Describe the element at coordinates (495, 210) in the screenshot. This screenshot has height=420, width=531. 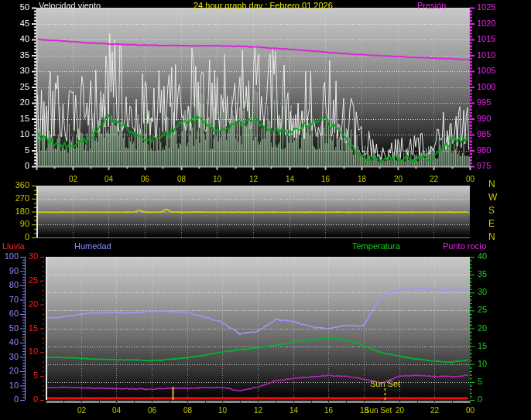
I see `compass-label-s: S` at that location.